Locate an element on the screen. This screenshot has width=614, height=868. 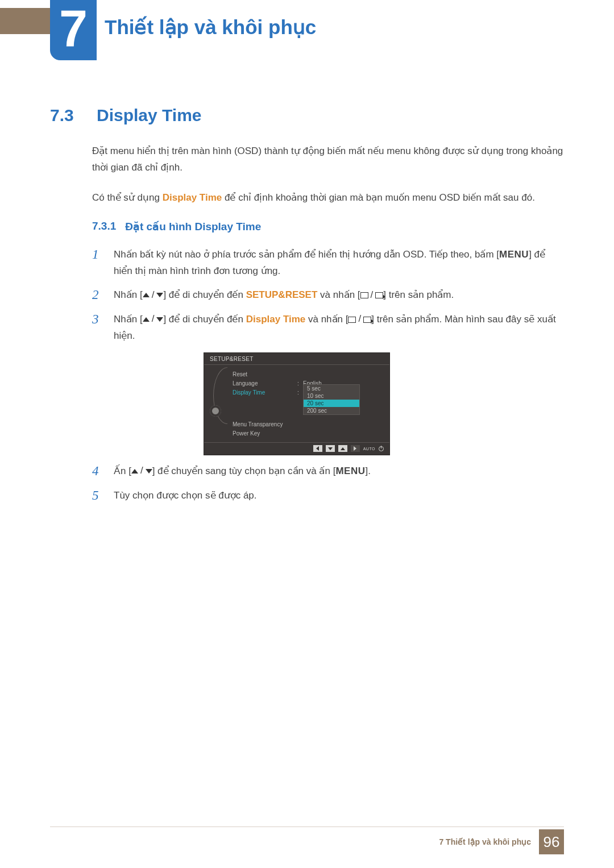
osd-nav-down-icon is located at coordinates (330, 448).